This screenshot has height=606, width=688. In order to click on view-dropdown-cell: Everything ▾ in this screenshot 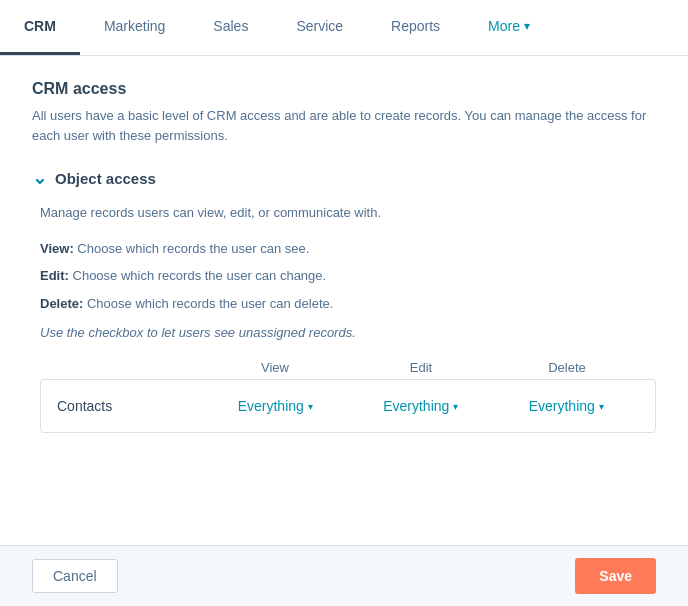, I will do `click(276, 406)`.